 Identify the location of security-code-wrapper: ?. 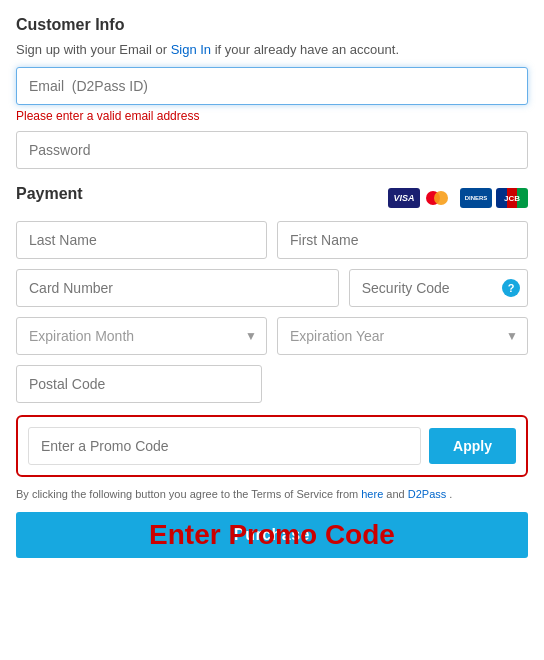
(438, 288).